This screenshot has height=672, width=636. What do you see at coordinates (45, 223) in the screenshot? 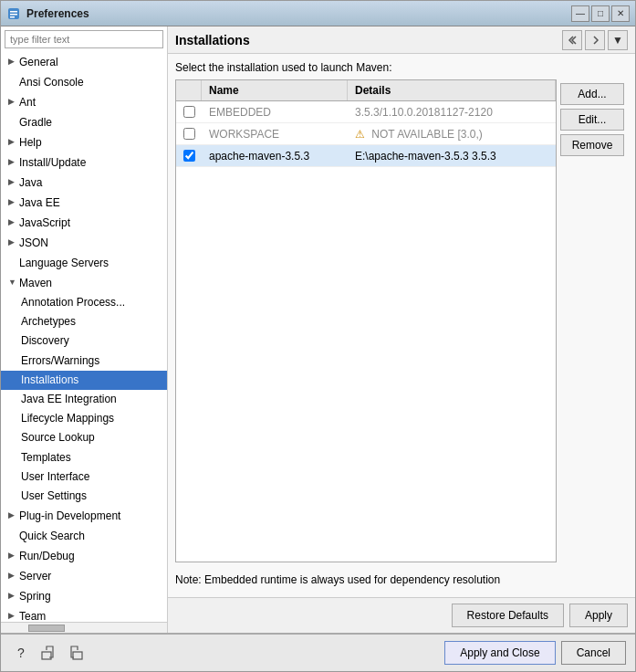
I see `sidebar-item-label: JavaScript` at bounding box center [45, 223].